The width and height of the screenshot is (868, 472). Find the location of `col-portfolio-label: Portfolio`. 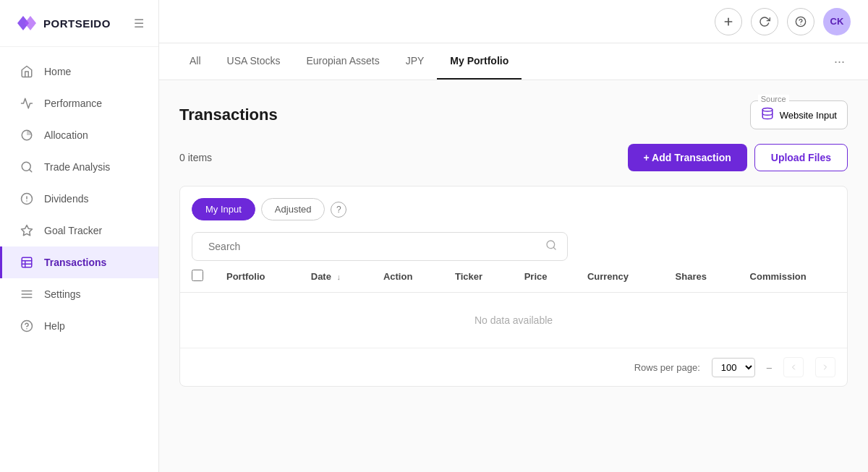

col-portfolio-label: Portfolio is located at coordinates (246, 276).